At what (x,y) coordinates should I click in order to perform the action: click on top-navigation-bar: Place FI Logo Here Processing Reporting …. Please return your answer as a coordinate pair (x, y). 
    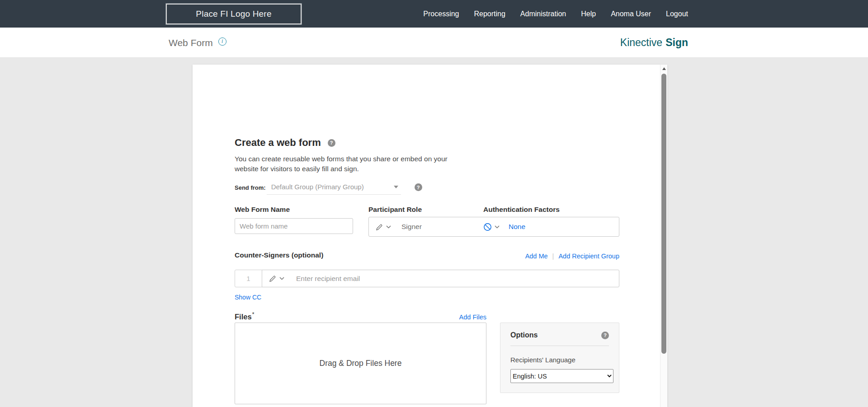
    Looking at the image, I should click on (434, 14).